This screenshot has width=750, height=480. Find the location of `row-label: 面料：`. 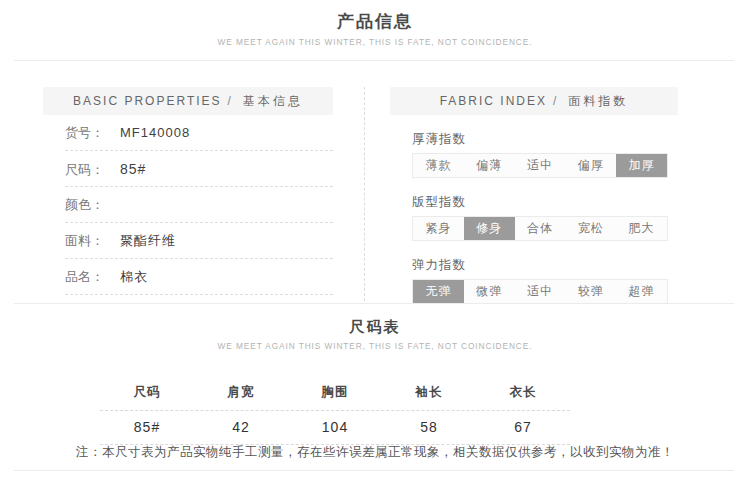

row-label: 面料： is located at coordinates (84, 240).